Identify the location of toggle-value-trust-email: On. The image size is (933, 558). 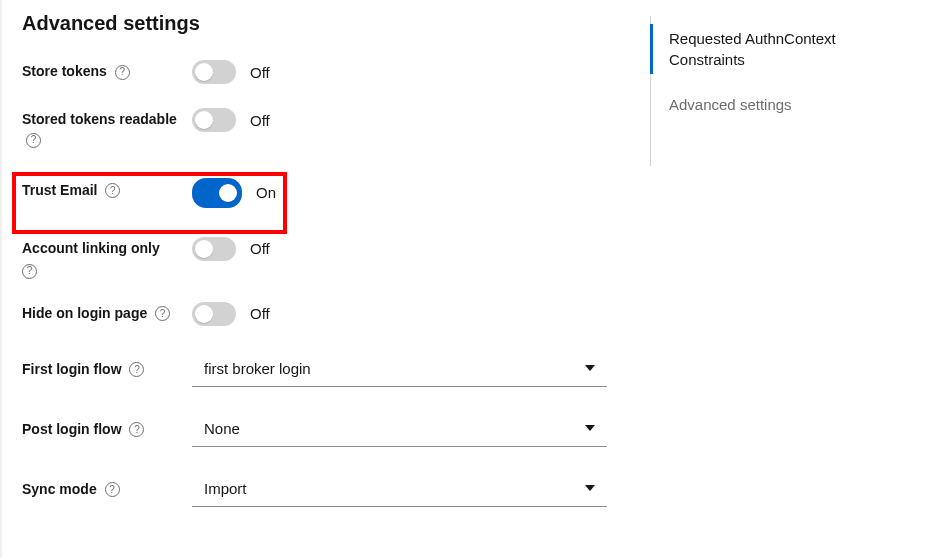
(266, 192).